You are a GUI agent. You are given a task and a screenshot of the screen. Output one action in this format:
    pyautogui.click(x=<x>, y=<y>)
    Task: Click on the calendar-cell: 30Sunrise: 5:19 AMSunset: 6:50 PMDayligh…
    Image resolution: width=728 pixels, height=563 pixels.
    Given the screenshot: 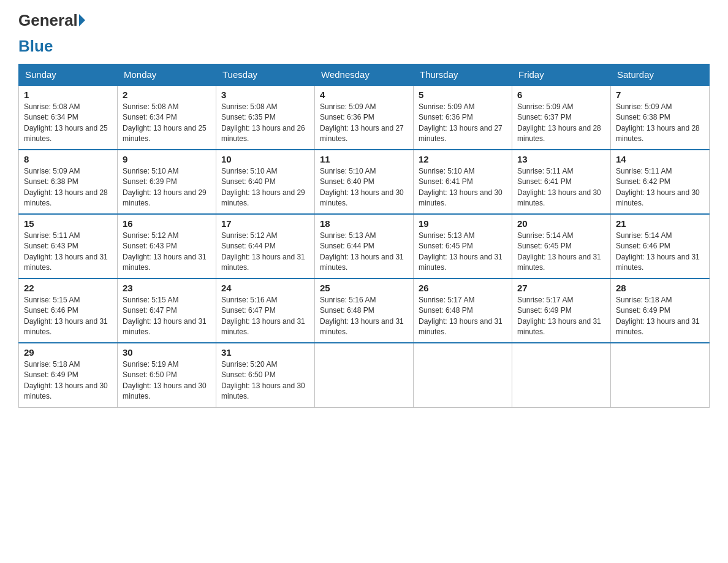 What is the action you would take?
    pyautogui.click(x=167, y=375)
    